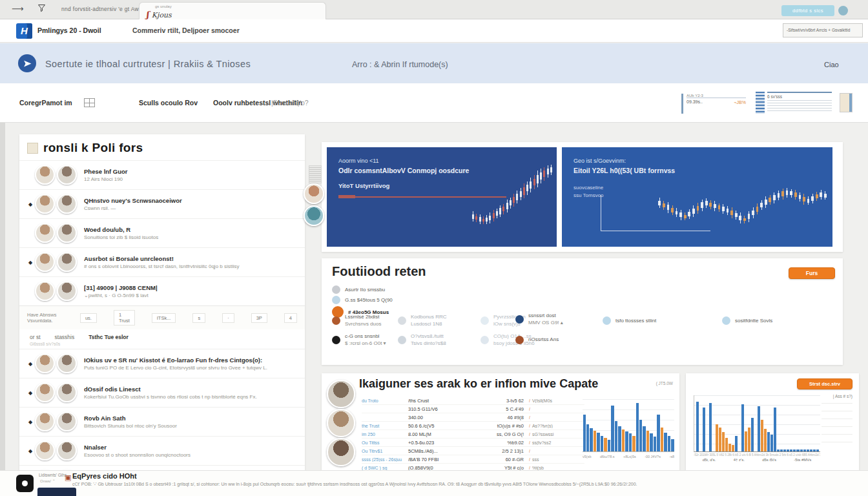 The height and width of the screenshot is (496, 868). Describe the element at coordinates (162, 291) in the screenshot. I see `list-item: [31] 49009 | J9088 CENM| ⌄pwltht, s · G …` at that location.